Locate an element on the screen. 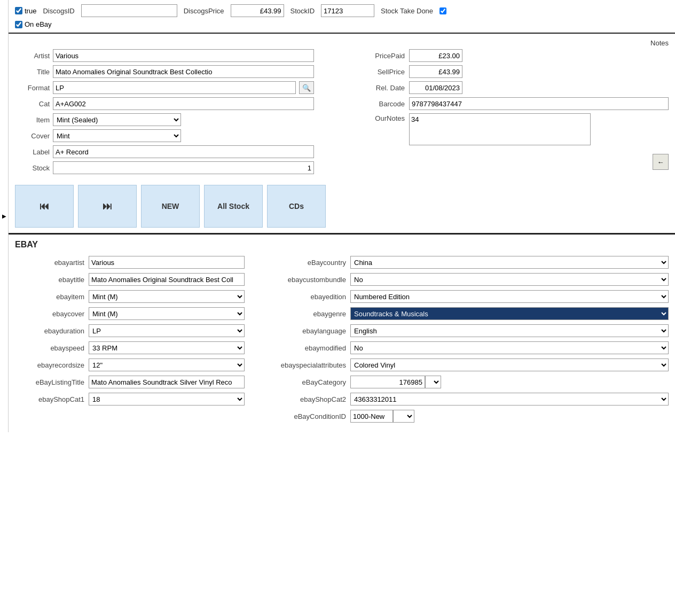 The height and width of the screenshot is (616, 675). item-label: Item is located at coordinates (32, 120).